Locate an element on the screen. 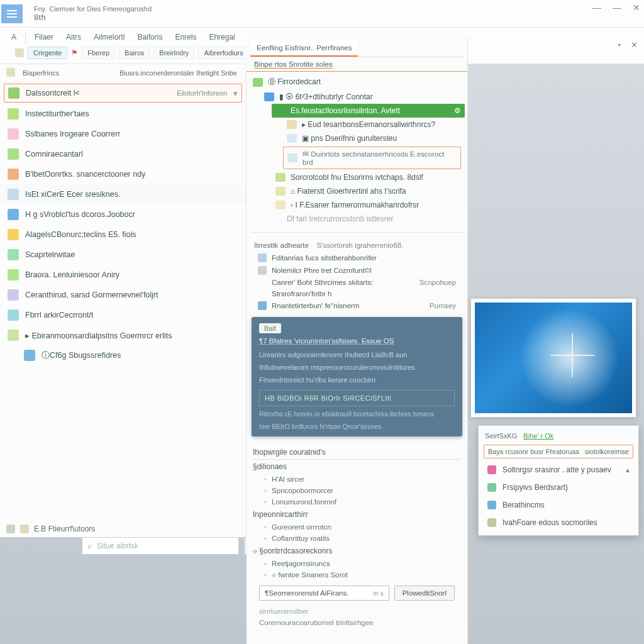 This screenshot has width=644, height=644. left-item: ⓘCf6g Sbugssrefidres is located at coordinates (123, 355).